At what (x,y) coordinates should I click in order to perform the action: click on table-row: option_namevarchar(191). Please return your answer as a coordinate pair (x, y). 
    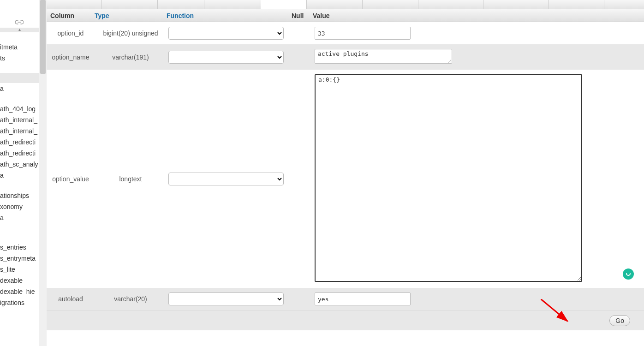
    Looking at the image, I should click on (345, 57).